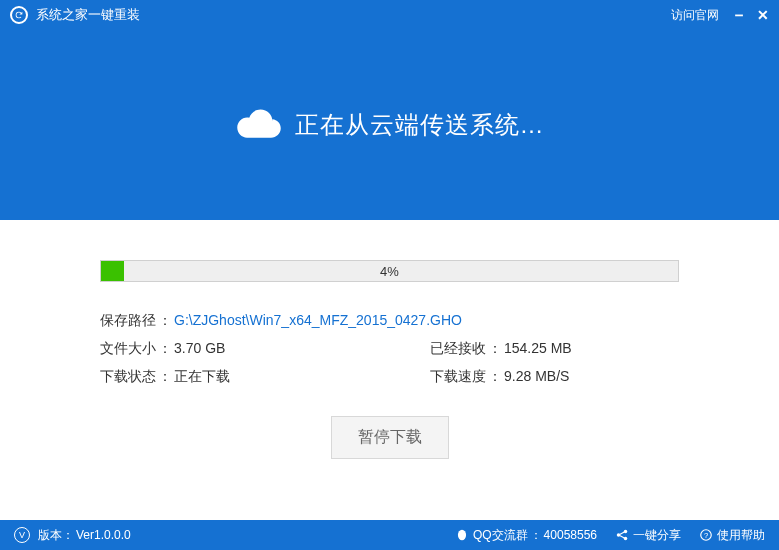 This screenshot has height=550, width=779. Describe the element at coordinates (19, 15) in the screenshot. I see `app-logo-icon` at that location.